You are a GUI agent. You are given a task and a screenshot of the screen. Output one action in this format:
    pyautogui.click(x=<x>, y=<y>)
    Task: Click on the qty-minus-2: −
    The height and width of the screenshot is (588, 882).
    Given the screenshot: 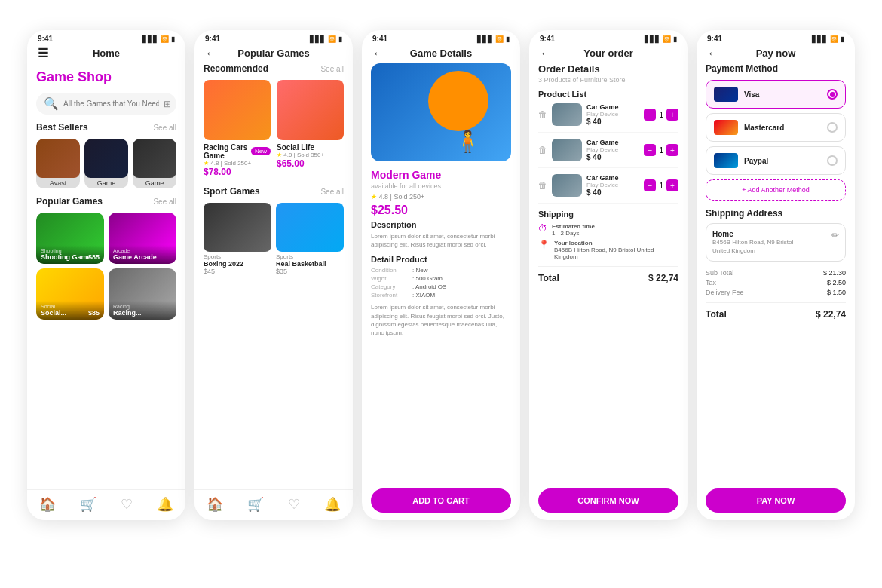 What is the action you would take?
    pyautogui.click(x=650, y=150)
    